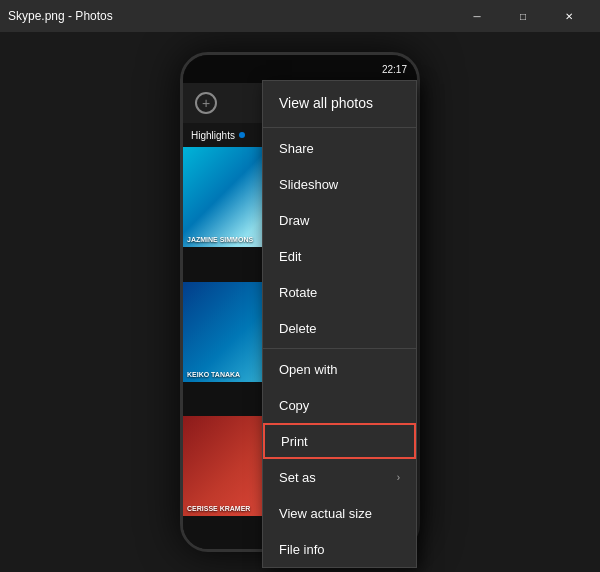  What do you see at coordinates (242, 135) in the screenshot?
I see `highlights-dot` at bounding box center [242, 135].